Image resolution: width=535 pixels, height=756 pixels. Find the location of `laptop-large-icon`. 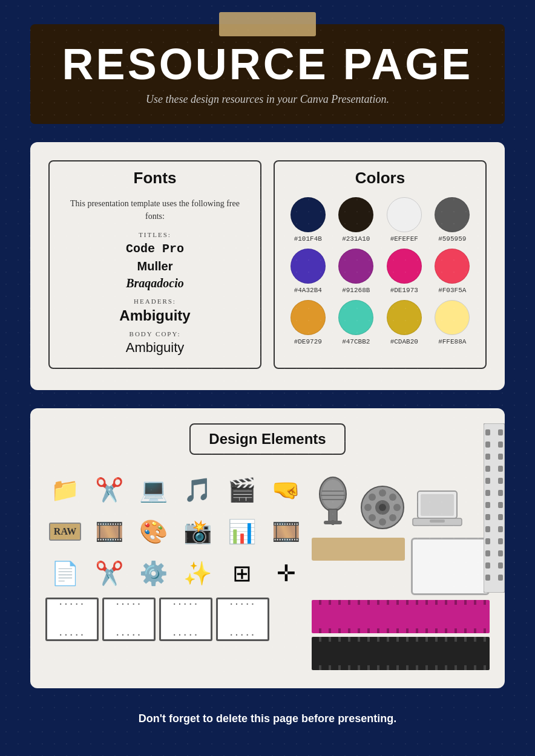

laptop-large-icon is located at coordinates (437, 510).